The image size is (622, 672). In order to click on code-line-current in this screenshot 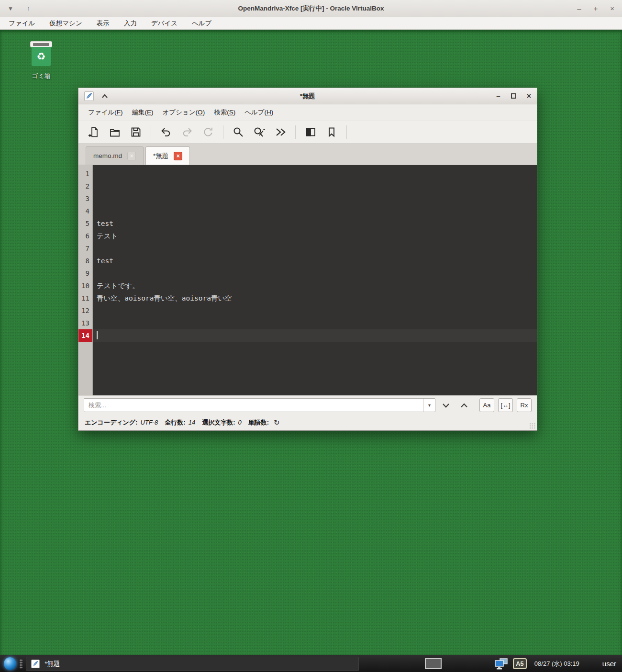, I will do `click(315, 336)`.